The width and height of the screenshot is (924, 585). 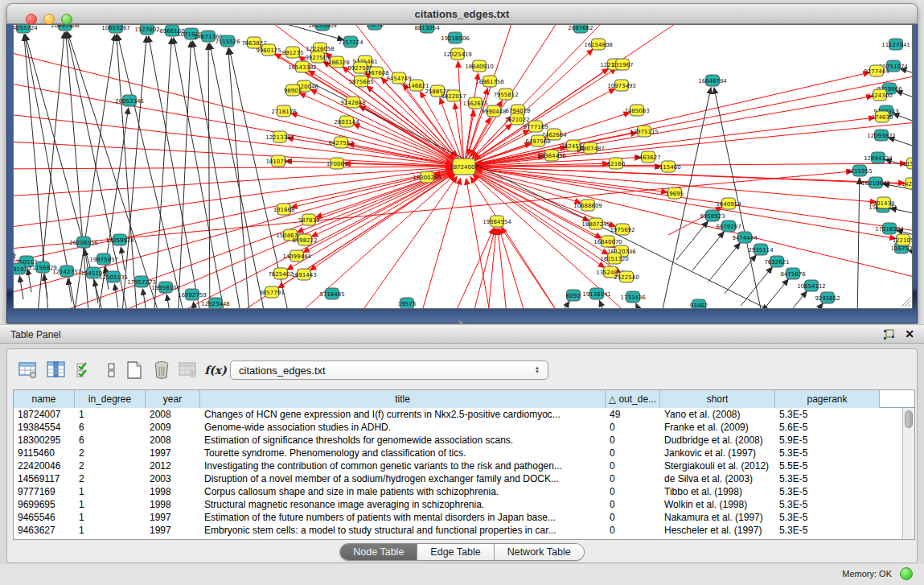 What do you see at coordinates (717, 414) in the screenshot?
I see `table-cell: Yano et al. (2008)` at bounding box center [717, 414].